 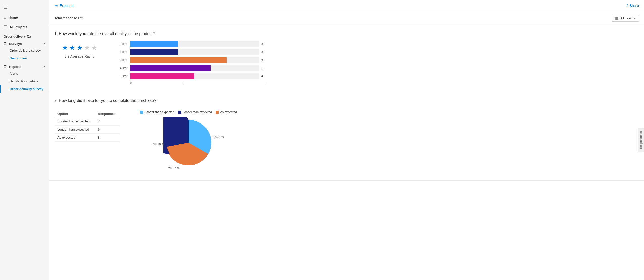 I want to click on surveys-chevron: ∧, so click(x=44, y=44).